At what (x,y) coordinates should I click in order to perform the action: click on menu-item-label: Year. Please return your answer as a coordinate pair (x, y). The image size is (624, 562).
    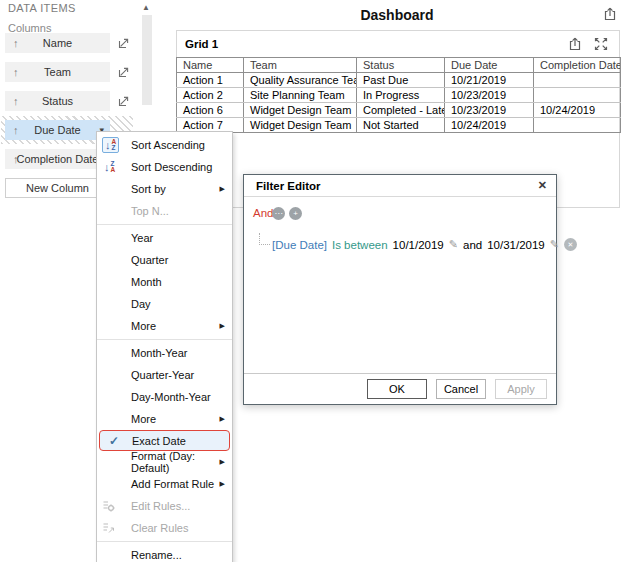
    Looking at the image, I should click on (142, 238).